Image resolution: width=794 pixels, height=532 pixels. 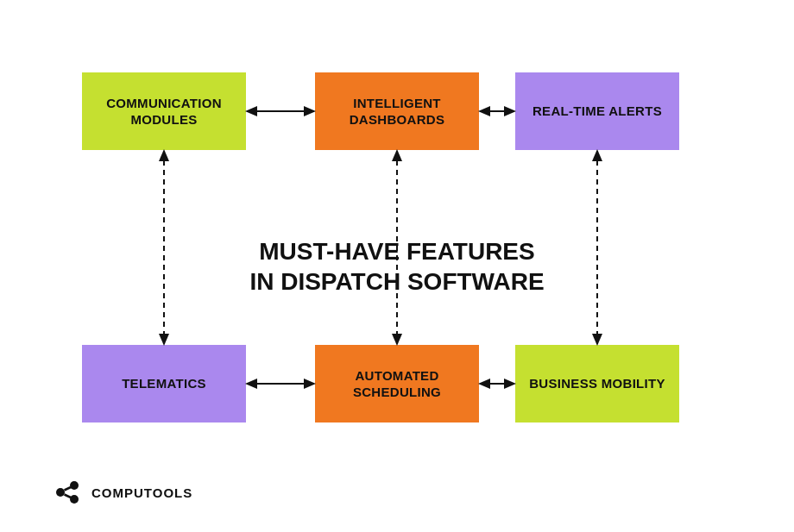 What do you see at coordinates (597, 384) in the screenshot?
I see `box-business-mobility: BUSINESS MOBILITY` at bounding box center [597, 384].